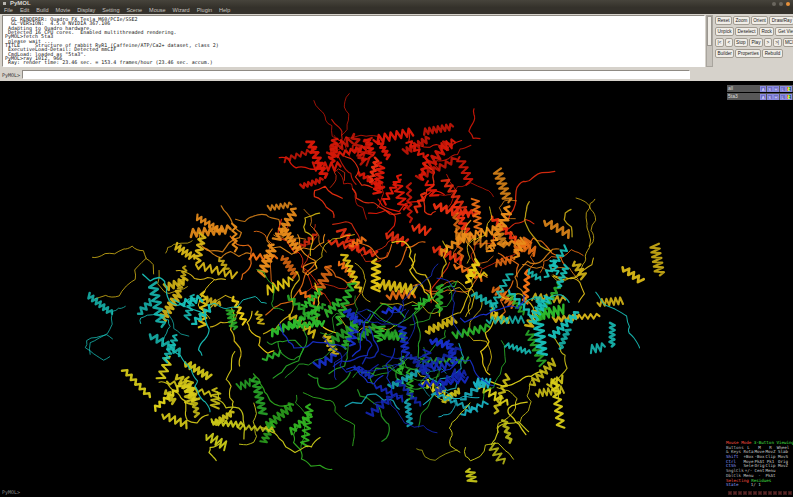  Describe the element at coordinates (354, 41) in the screenshot. I see `console-log: GL_RENDERER: Quadro FX Tesla M60/PCIe/SS…` at that location.